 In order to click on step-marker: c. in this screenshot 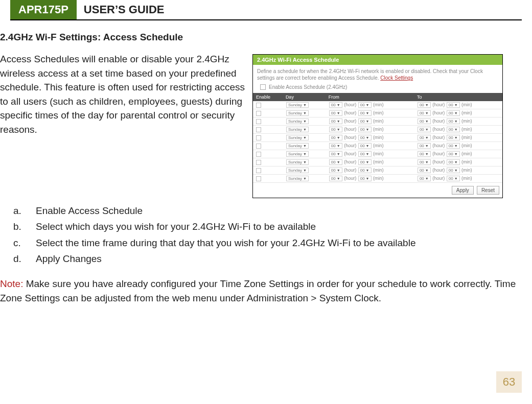, I will do `click(12, 243)`.